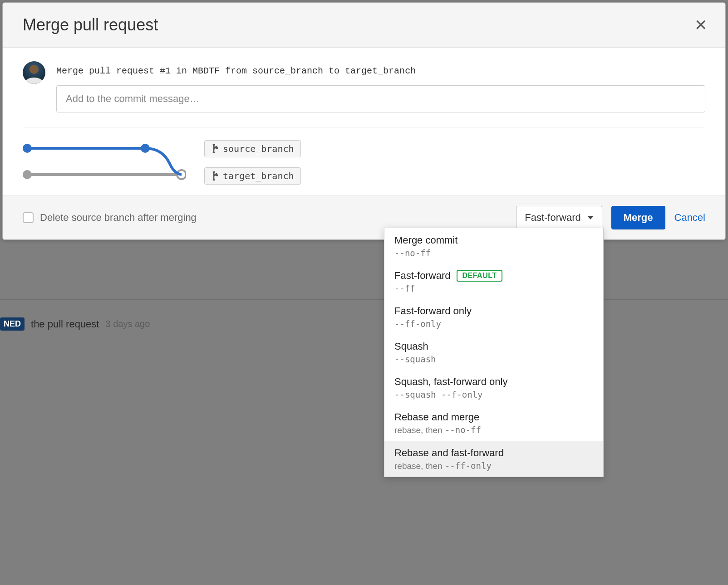  Describe the element at coordinates (252, 176) in the screenshot. I see `target-branch-chip: target_branch` at that location.